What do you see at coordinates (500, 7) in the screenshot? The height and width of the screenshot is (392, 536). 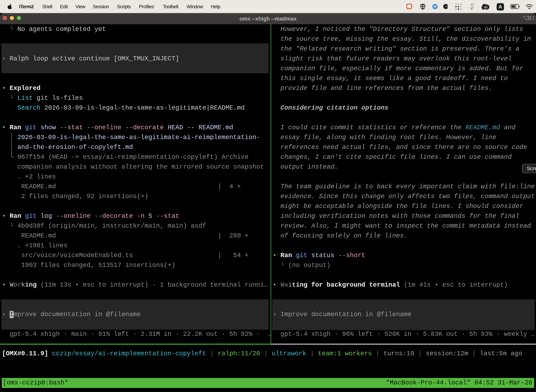 I see `svg-text: A` at bounding box center [500, 7].